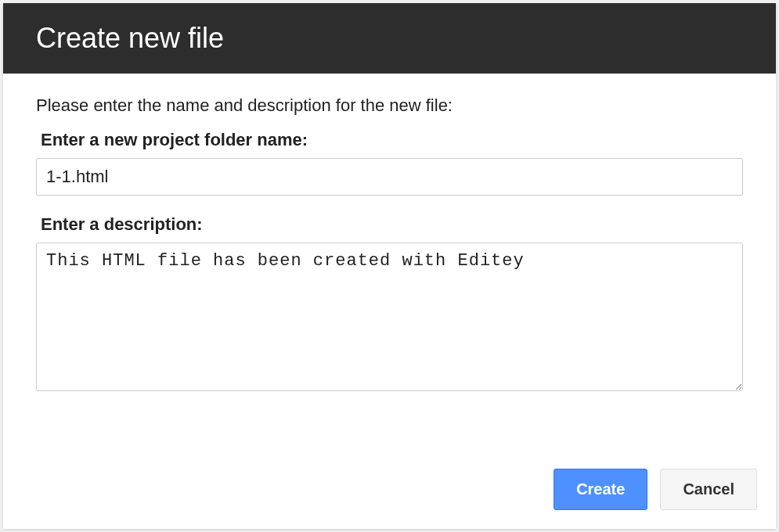  I want to click on dialog-title: Create new file, so click(390, 38).